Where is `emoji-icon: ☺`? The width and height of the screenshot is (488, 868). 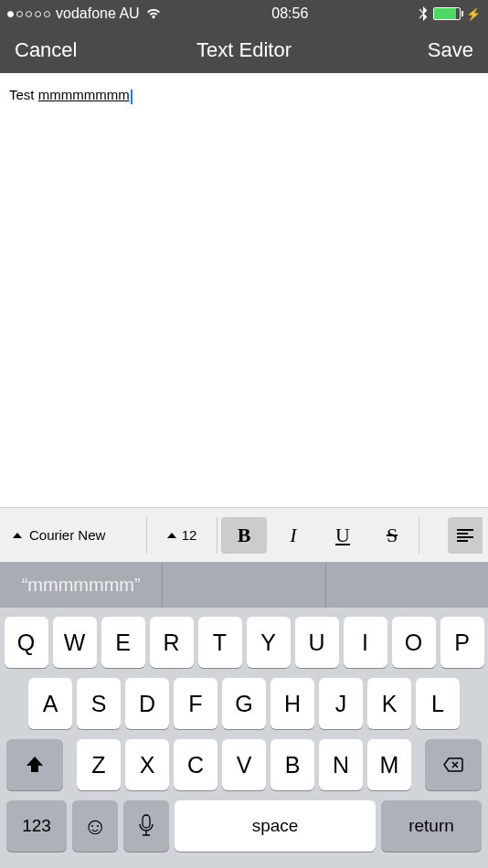
emoji-icon: ☺ is located at coordinates (95, 826).